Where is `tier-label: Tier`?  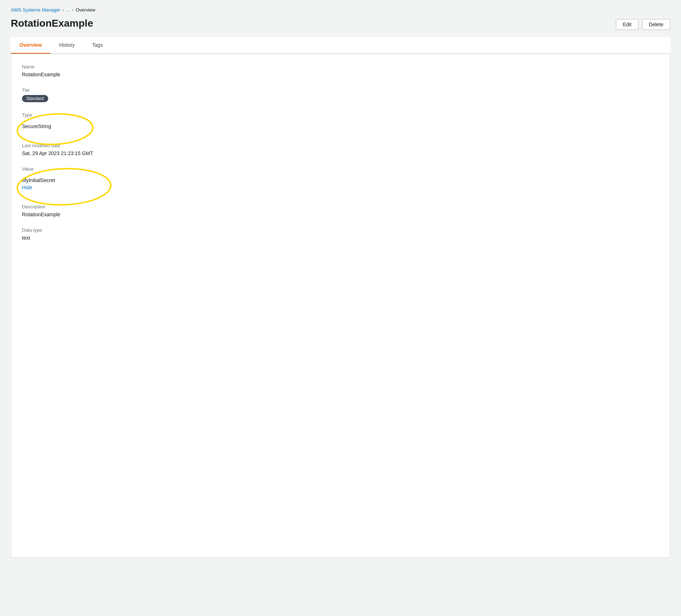 tier-label: Tier is located at coordinates (340, 90).